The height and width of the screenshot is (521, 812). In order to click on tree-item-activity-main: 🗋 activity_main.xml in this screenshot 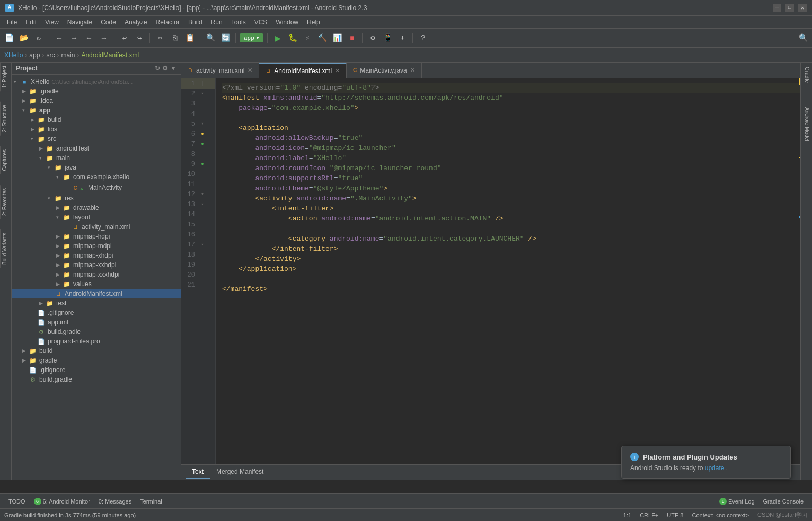, I will do `click(96, 227)`.